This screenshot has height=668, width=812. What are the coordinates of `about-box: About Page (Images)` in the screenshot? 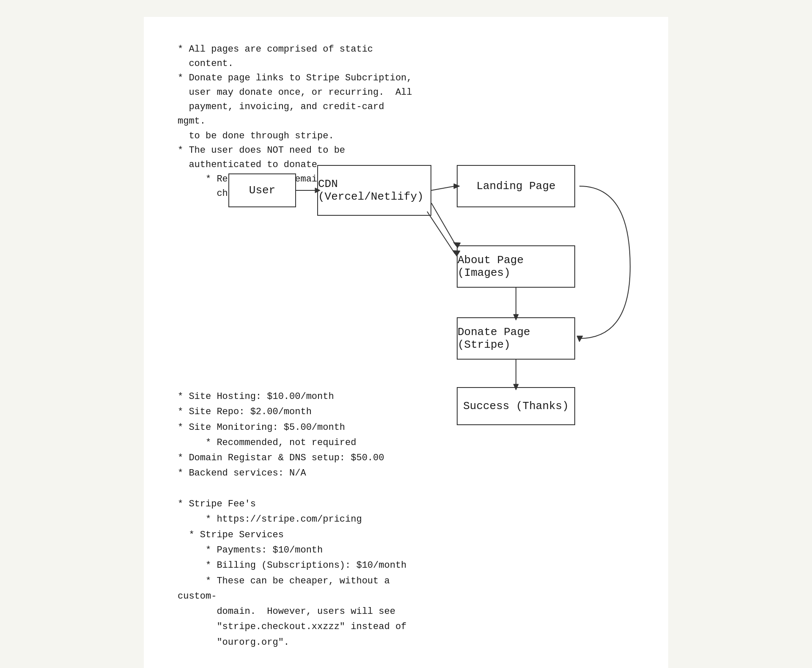 It's located at (516, 267).